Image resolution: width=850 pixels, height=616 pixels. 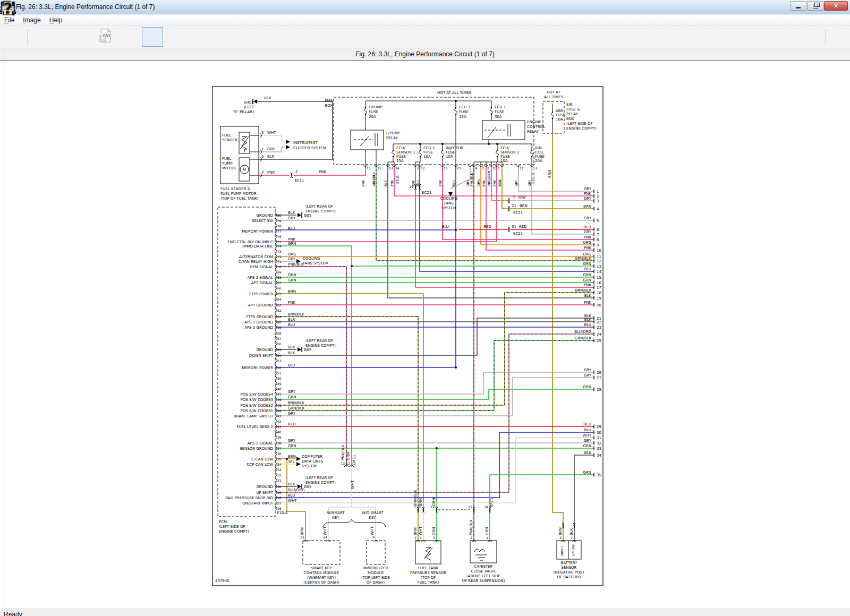 I want to click on pan-figure-button: FIG, so click(x=130, y=37).